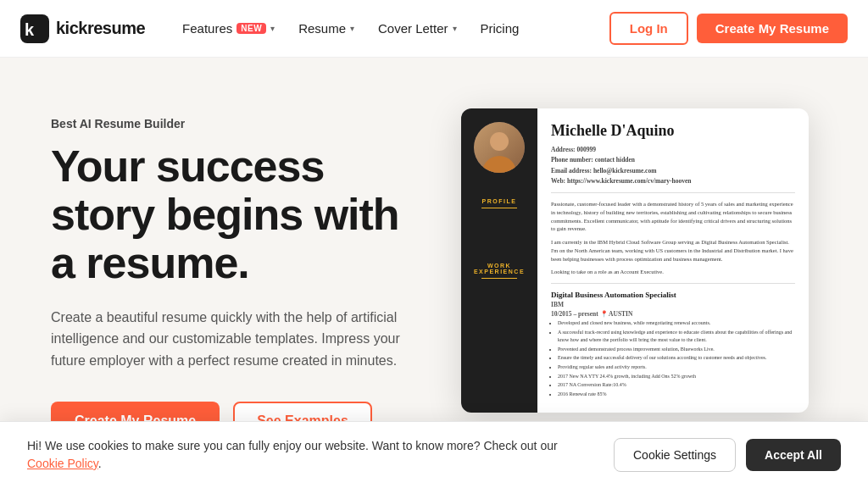  Describe the element at coordinates (676, 358) in the screenshot. I see `resume-bullet-item: Ensure the timely and successful deliver…` at that location.